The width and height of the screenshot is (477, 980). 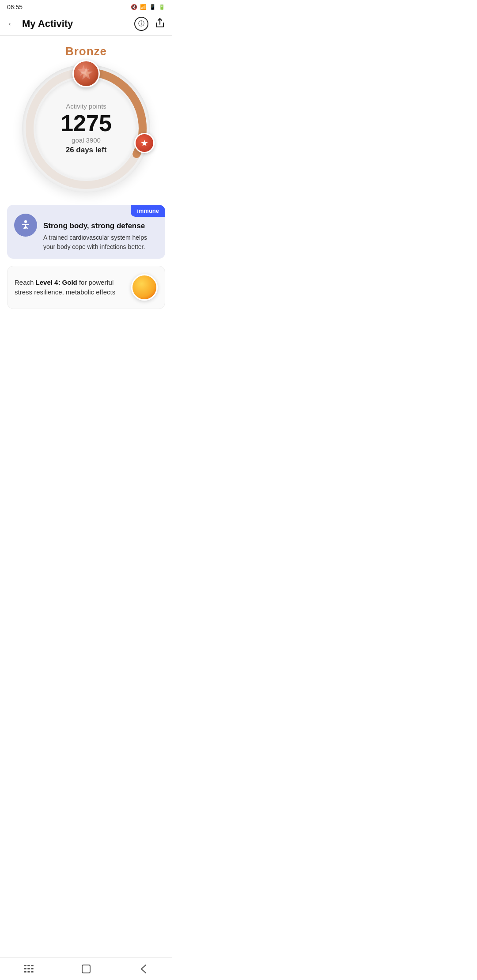 What do you see at coordinates (87, 150) in the screenshot?
I see `activity-days-left: 26 days left` at bounding box center [87, 150].